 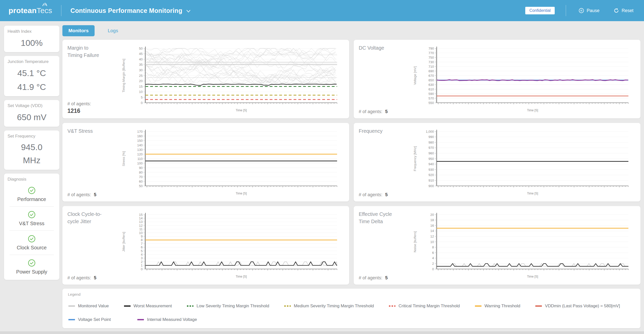 I want to click on svg-text: 750, so click(x=431, y=57).